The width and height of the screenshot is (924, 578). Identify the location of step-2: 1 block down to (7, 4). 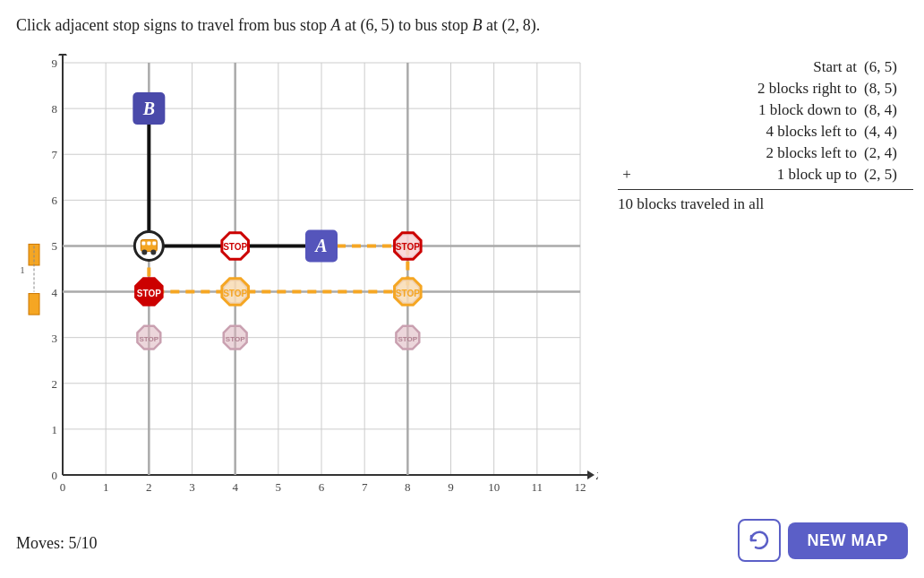
(766, 110).